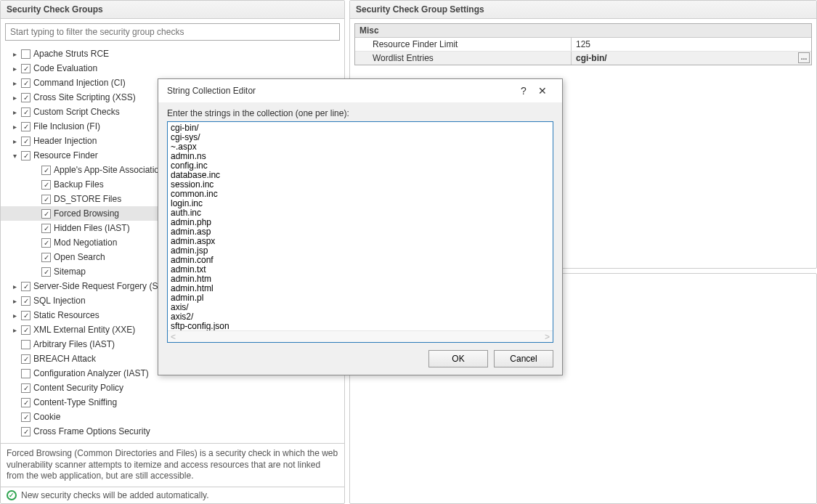 This screenshot has width=817, height=504. What do you see at coordinates (691, 58) in the screenshot?
I see `property-value: cgi-bin/…` at bounding box center [691, 58].